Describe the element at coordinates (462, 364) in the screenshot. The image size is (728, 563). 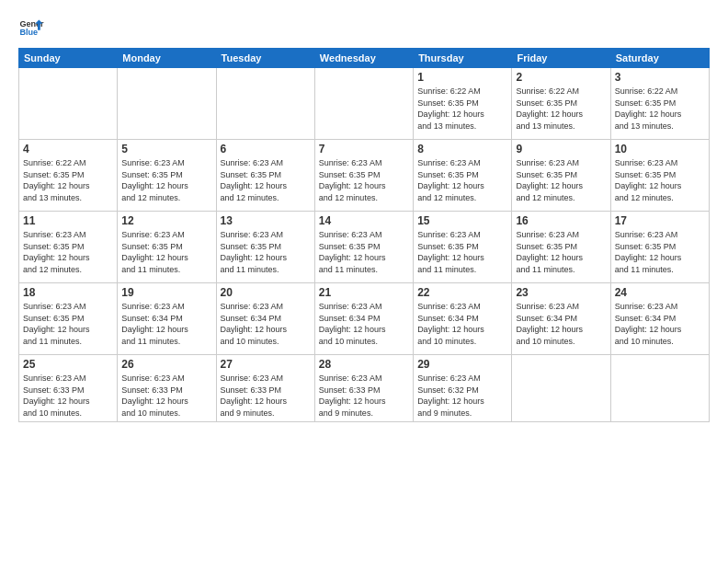
I see `day-number: 29` at that location.